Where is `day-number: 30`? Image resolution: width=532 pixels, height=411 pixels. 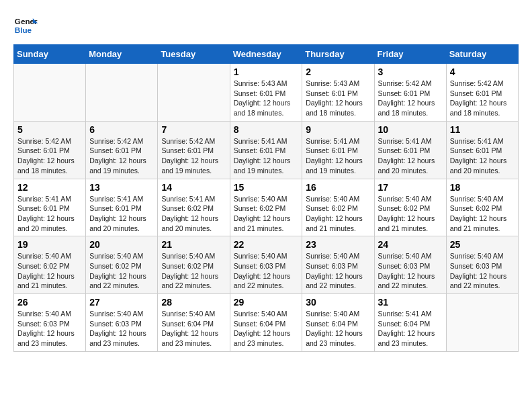 day-number: 30 is located at coordinates (338, 302).